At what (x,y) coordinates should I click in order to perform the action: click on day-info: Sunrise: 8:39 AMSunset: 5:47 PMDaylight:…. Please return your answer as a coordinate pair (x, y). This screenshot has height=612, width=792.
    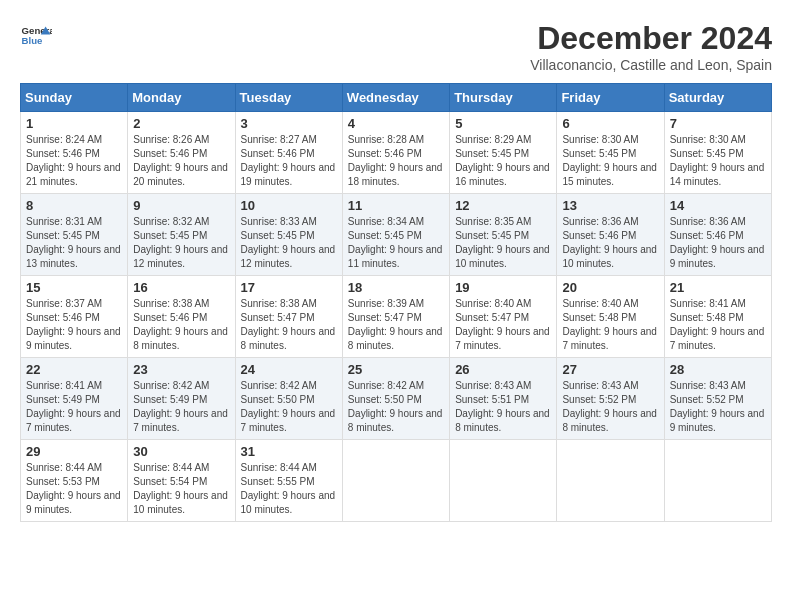
    Looking at the image, I should click on (396, 324).